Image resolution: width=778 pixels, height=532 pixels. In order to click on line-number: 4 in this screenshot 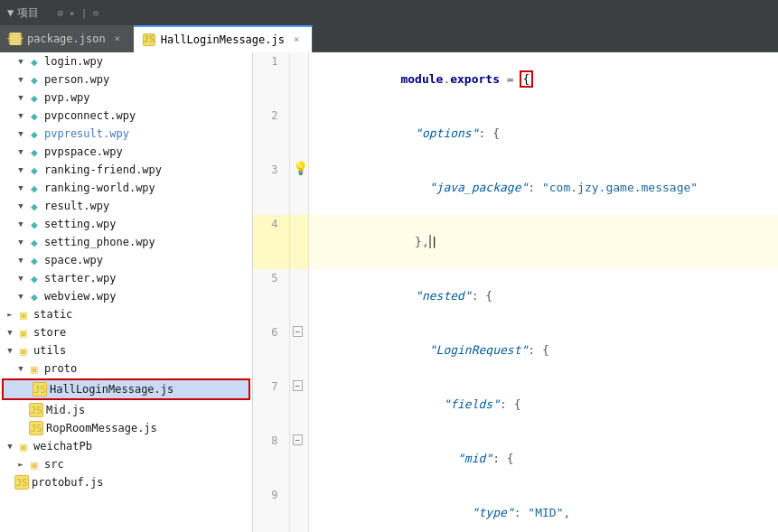, I will do `click(271, 242)`.